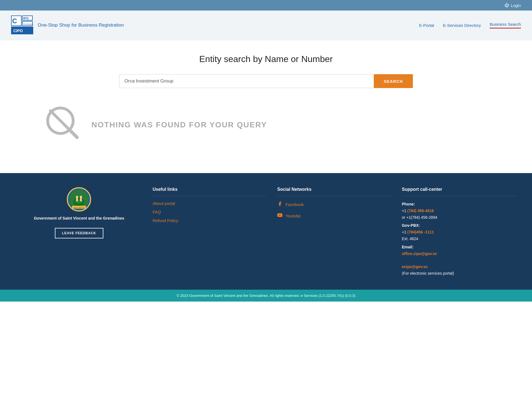  I want to click on tagline: One-Stop Shop for Business Registration, so click(81, 25).